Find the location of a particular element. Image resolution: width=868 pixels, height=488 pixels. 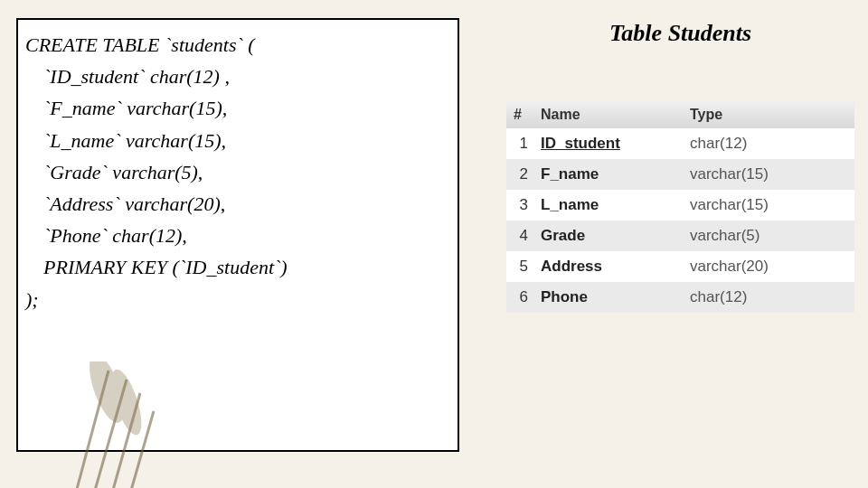

sql-line: `ID_student` char(12) , is located at coordinates (238, 76).